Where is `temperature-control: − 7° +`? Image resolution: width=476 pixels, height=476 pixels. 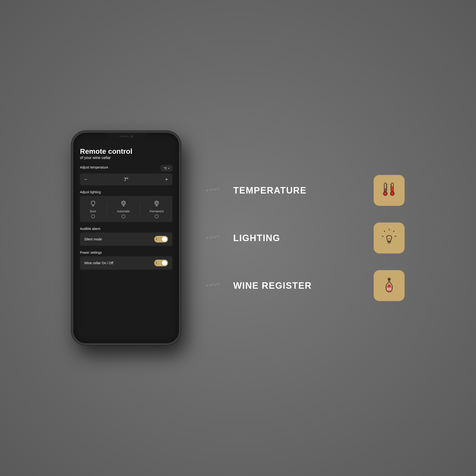
temperature-control: − 7° + is located at coordinates (126, 179).